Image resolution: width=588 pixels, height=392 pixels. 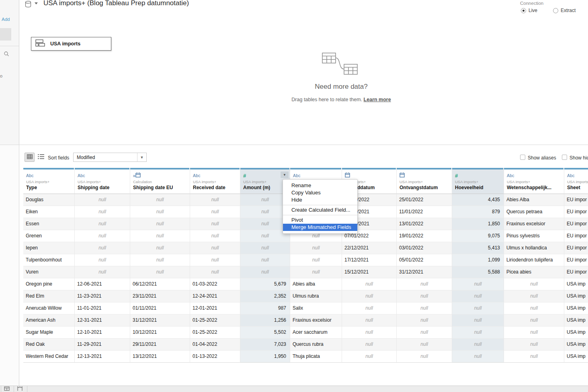 What do you see at coordinates (36, 3) in the screenshot?
I see `caret-down-icon` at bounding box center [36, 3].